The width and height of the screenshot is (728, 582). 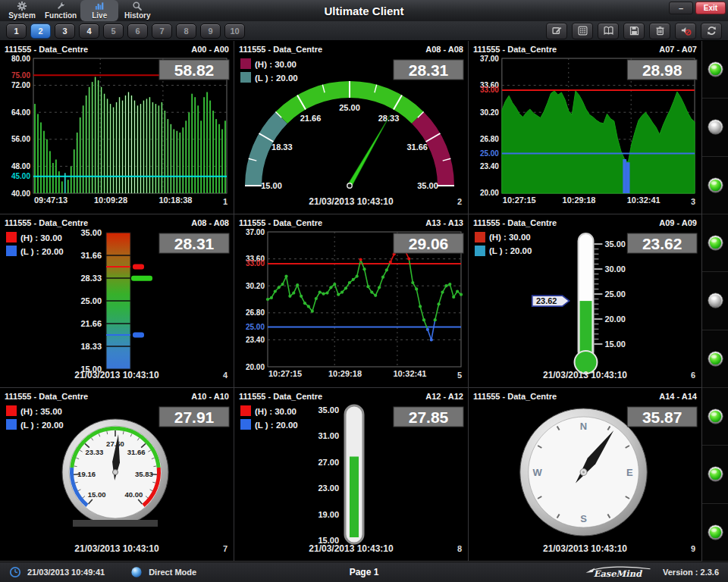 What do you see at coordinates (490, 139) in the screenshot?
I see `svg-text: 26.80` at bounding box center [490, 139].